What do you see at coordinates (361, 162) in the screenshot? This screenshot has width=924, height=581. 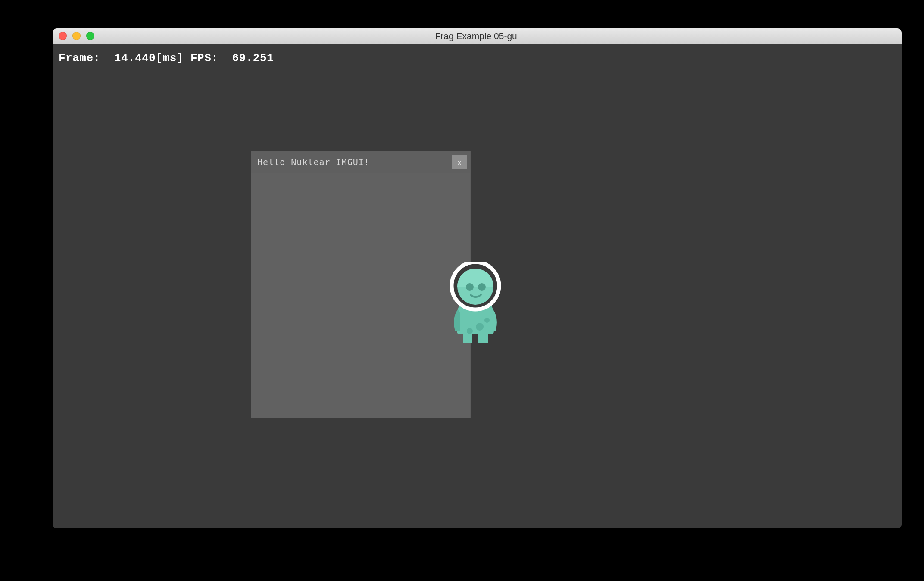 I see `imgui-titlebar: Hello Nuklear IMGUI! x` at bounding box center [361, 162].